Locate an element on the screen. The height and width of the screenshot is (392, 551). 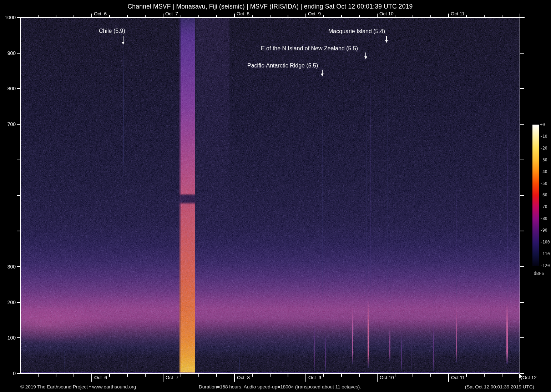
bottom-axis-date-label: Oct 12 is located at coordinates (530, 378).